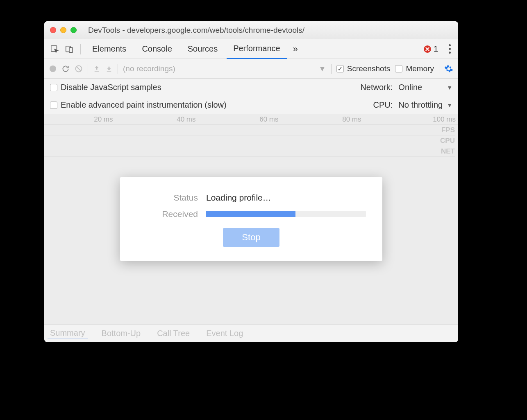 Image resolution: width=527 pixels, height=420 pixels. Describe the element at coordinates (410, 88) in the screenshot. I see `network-value: Online` at that location.